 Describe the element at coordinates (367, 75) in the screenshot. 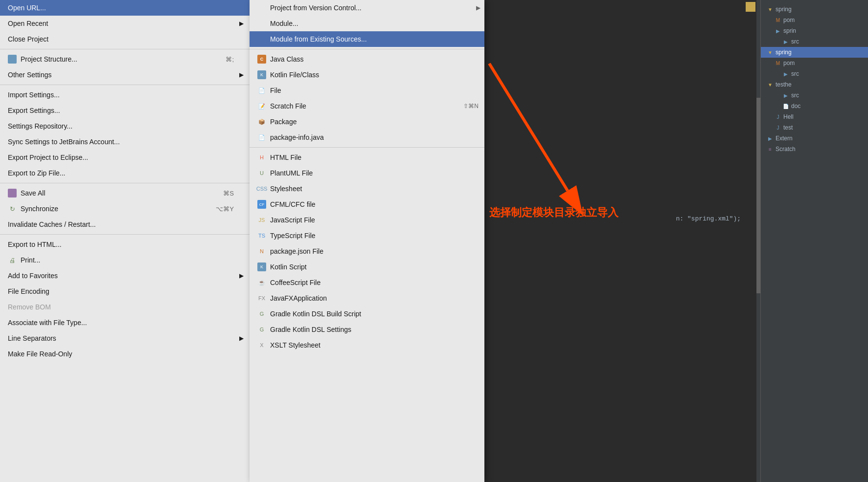

I see `menu-item-kotlin-class: K Kotlin File/Class` at that location.